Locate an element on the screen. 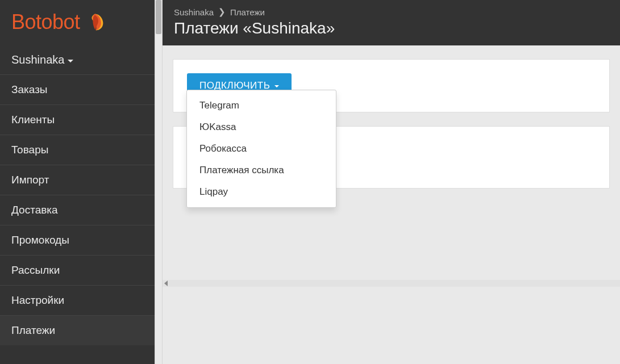 The width and height of the screenshot is (620, 364). dropdown-item-liqpay: Liqpay is located at coordinates (261, 192).